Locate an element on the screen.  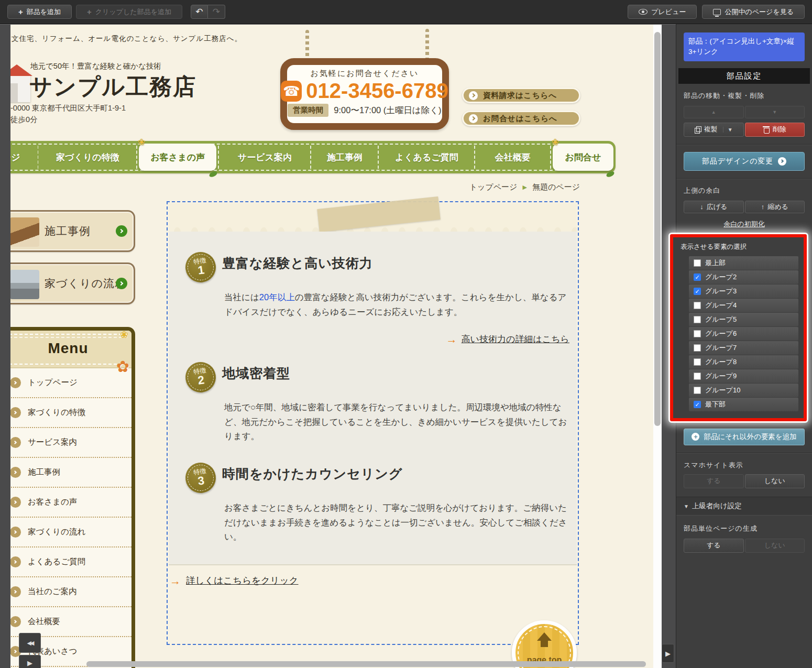
menu-item-2: サービス案内 is located at coordinates (71, 443).